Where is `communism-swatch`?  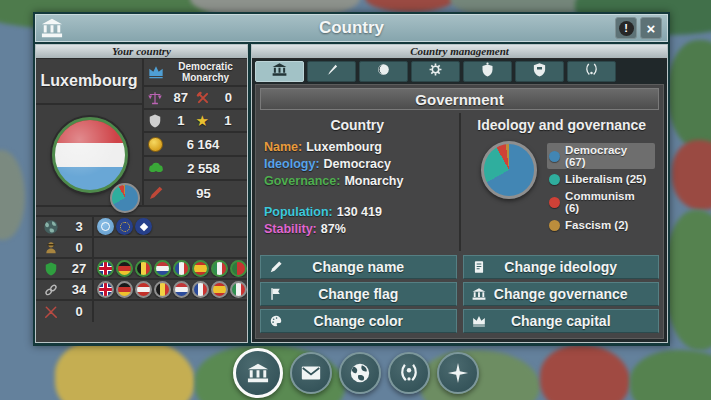 communism-swatch is located at coordinates (554, 202).